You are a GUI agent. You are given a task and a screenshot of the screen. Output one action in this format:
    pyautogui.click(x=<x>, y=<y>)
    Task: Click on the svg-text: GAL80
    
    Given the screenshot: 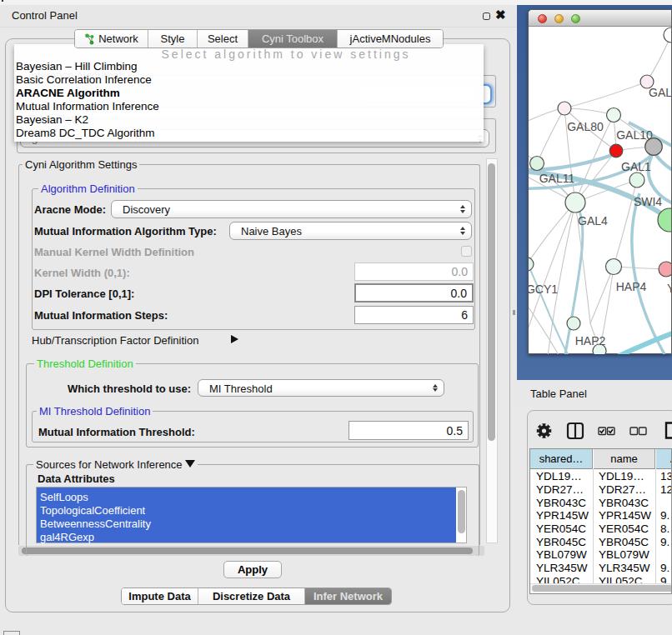 What is the action you would take?
    pyautogui.click(x=585, y=127)
    